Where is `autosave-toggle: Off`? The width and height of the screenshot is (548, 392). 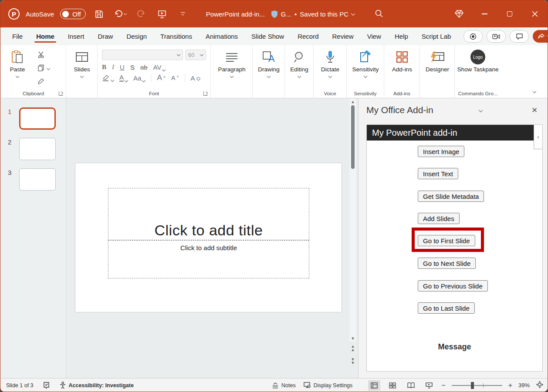
autosave-toggle: Off is located at coordinates (73, 14).